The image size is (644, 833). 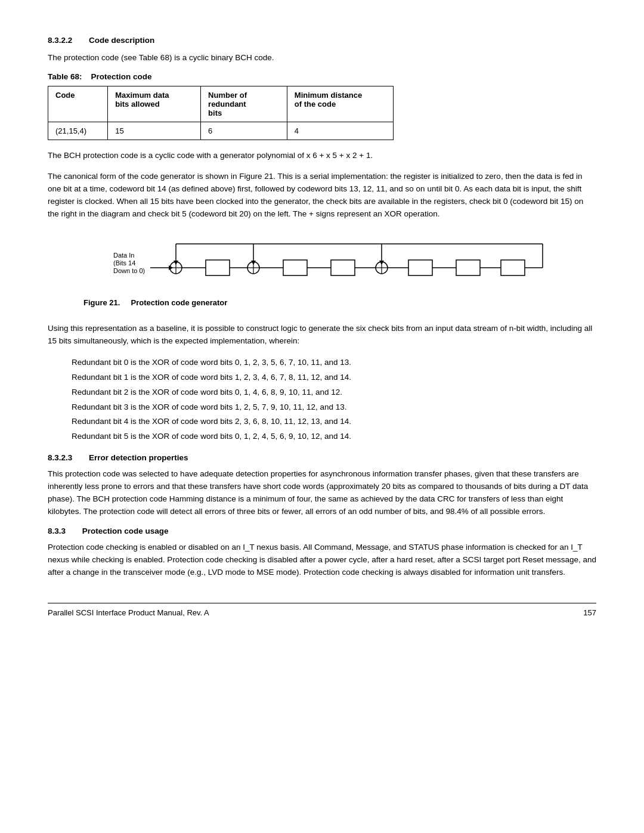 I want to click on redundant-bit-5: Redundant bit 5 is the XOR of code word …, so click(x=334, y=436).